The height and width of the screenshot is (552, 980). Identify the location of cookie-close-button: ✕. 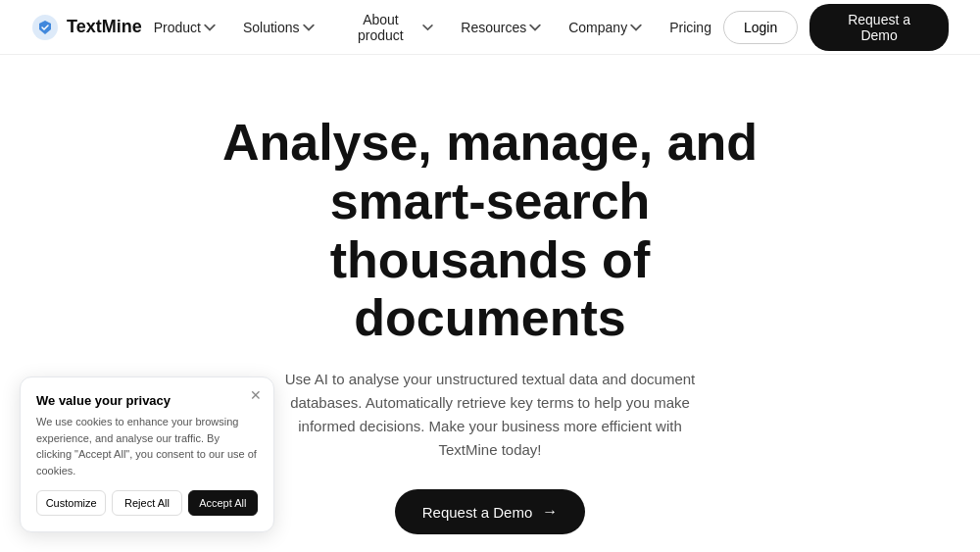
(256, 395).